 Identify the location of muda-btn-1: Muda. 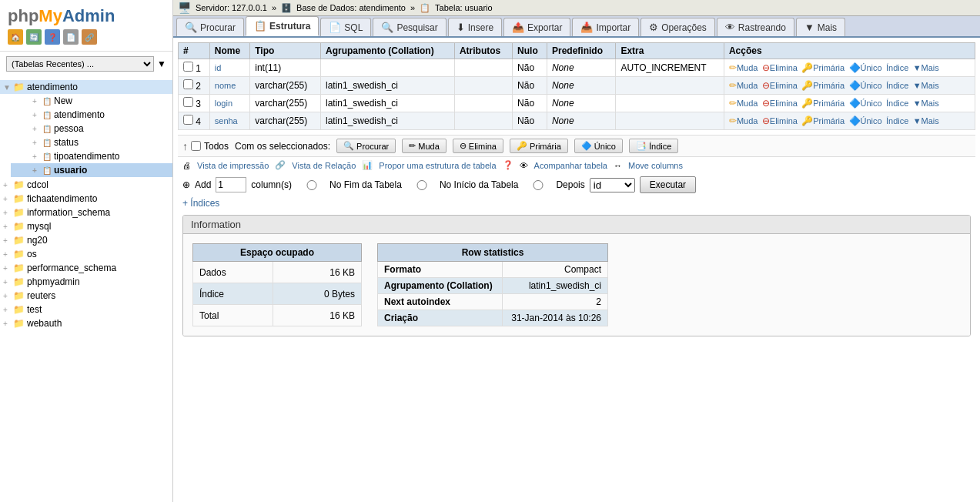
(748, 68).